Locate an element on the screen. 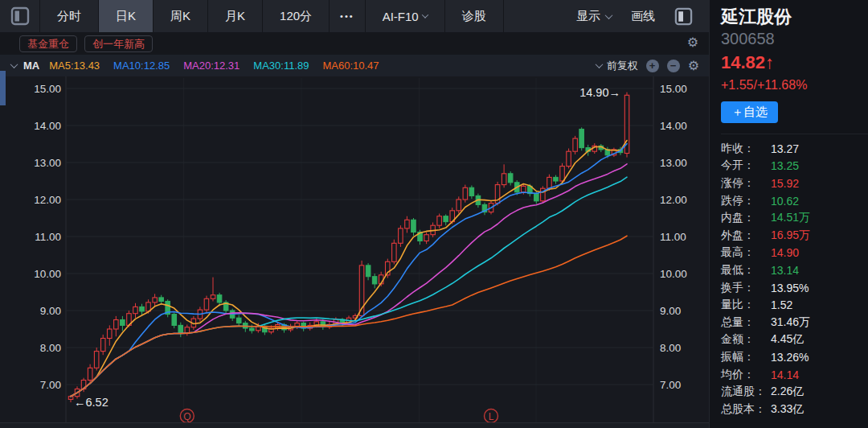  stat-label: 换手： is located at coordinates (746, 288).